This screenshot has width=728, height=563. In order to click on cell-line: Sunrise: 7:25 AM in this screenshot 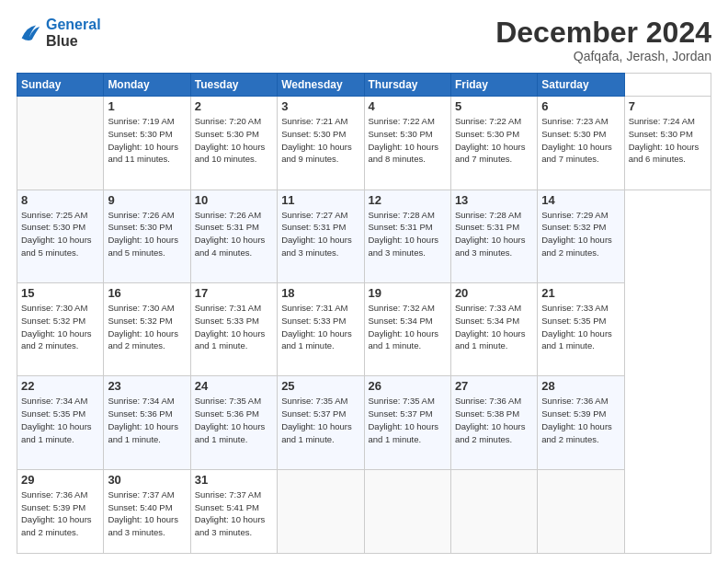, I will do `click(61, 215)`.